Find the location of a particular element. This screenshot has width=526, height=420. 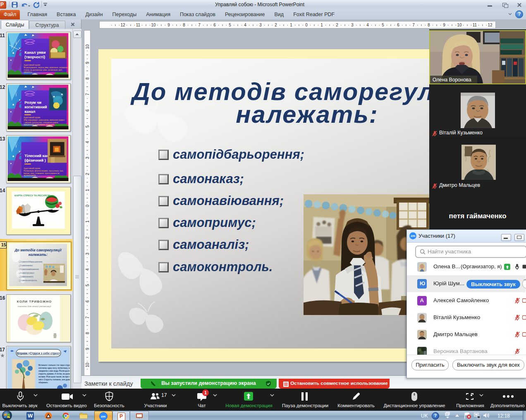

svg-text:Релаксація, фізичні вправи, пр: Релаксація, фізичні вправи, прогулянка, … is located at coordinates (43, 171).